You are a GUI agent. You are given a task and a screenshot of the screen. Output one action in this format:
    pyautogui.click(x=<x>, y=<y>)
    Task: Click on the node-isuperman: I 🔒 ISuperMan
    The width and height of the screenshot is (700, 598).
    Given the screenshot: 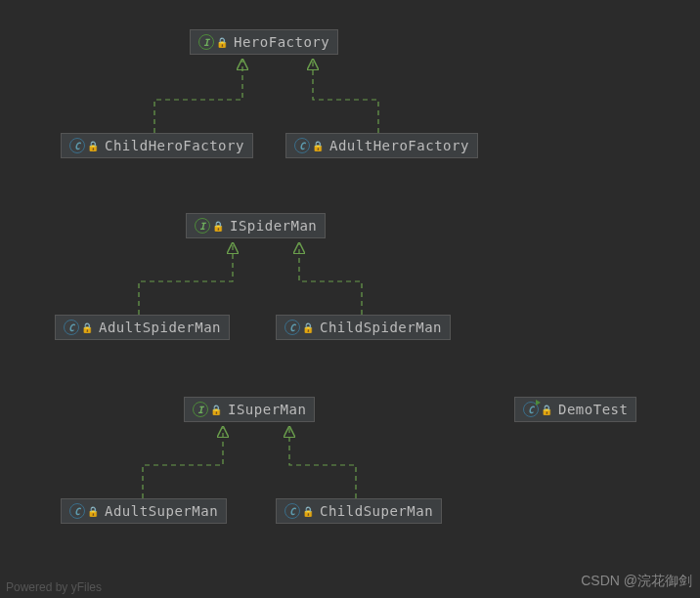 What is the action you would take?
    pyautogui.click(x=249, y=409)
    